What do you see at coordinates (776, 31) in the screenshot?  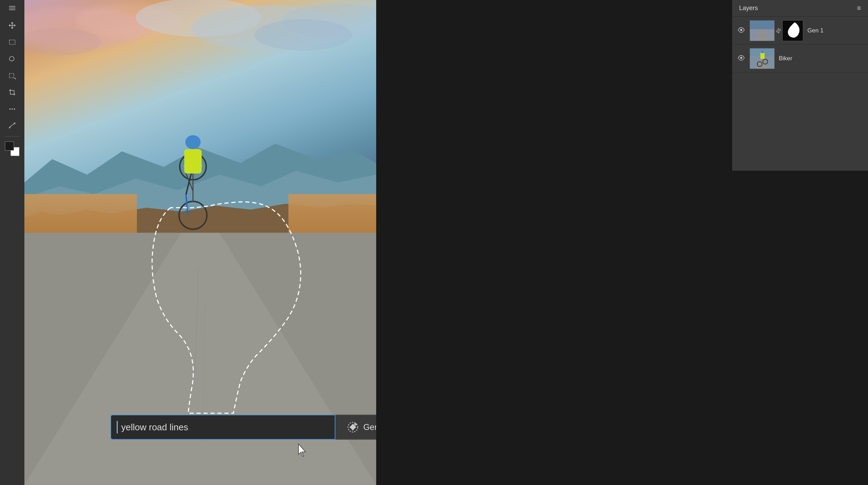 I see `layer-gen1-thumb-group` at bounding box center [776, 31].